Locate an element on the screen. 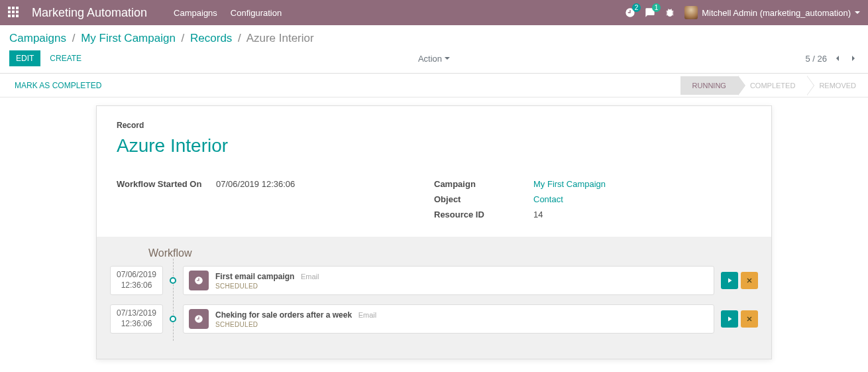 This screenshot has height=372, width=868. workflow-date-box: 07/13/2019 12:36:06 is located at coordinates (136, 318).